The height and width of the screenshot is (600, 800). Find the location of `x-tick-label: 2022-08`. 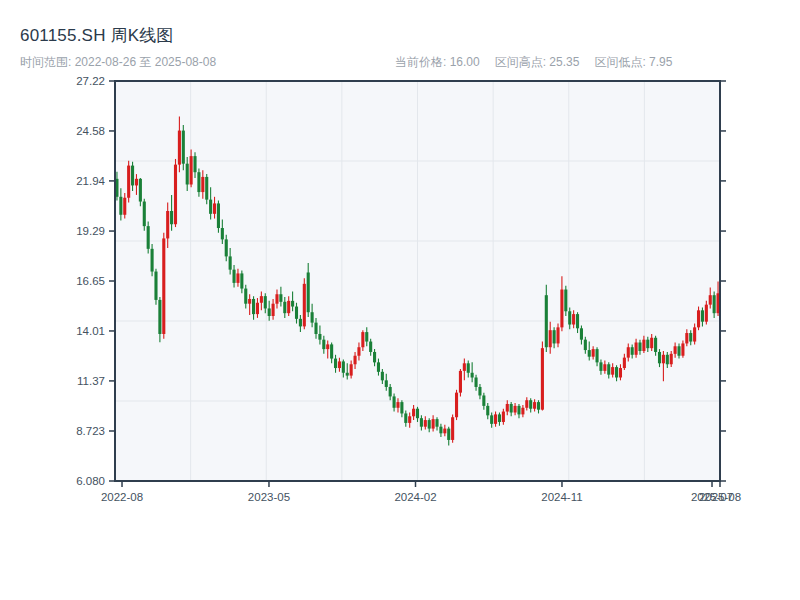

x-tick-label: 2022-08 is located at coordinates (122, 497).